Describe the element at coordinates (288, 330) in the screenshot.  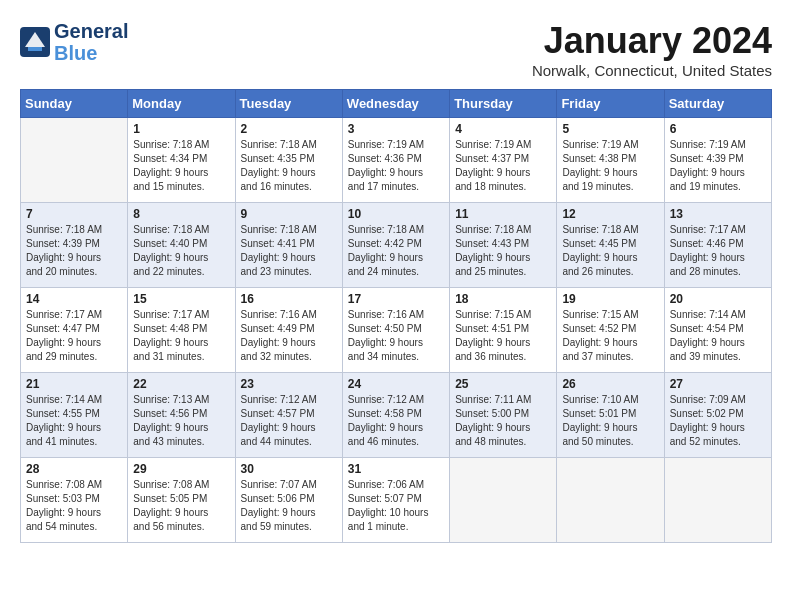
I see `calendar-cell: 16Sunrise: 7:16 AM Sunset: 4:49 PM Dayli…` at that location.